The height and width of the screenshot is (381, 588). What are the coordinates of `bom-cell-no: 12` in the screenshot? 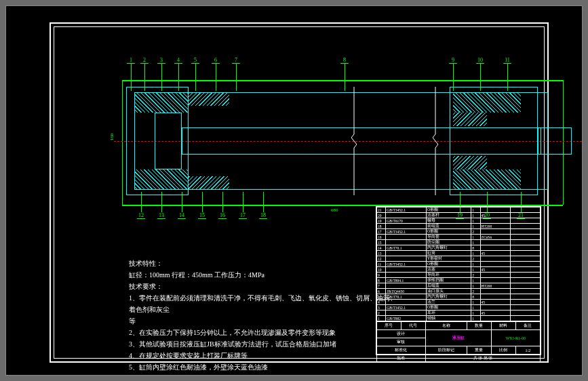 It's located at (381, 259).